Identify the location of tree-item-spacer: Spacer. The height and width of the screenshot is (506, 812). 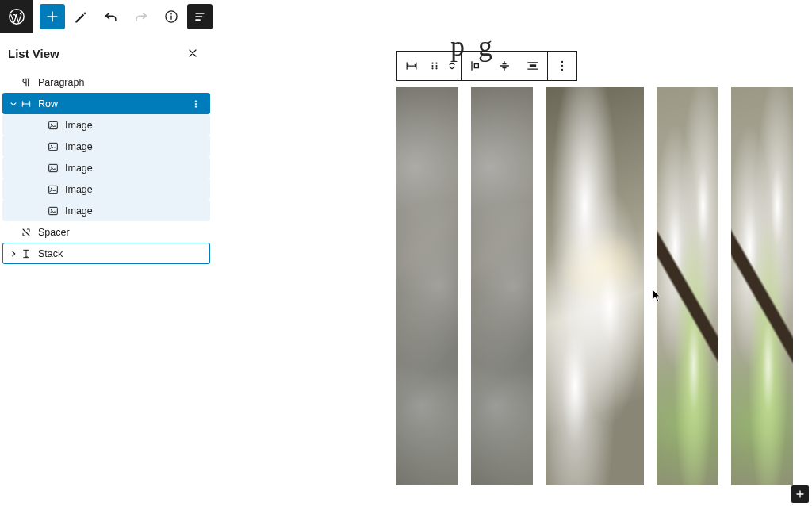
(106, 232).